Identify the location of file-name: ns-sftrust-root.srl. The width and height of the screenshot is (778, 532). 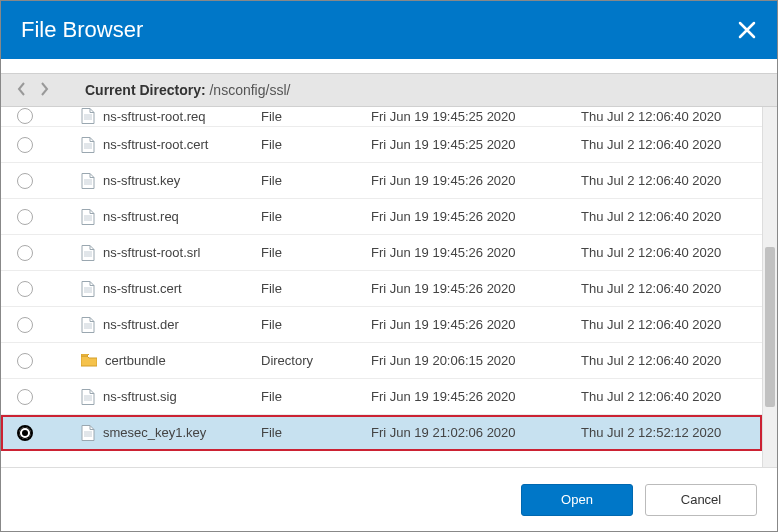
(152, 252).